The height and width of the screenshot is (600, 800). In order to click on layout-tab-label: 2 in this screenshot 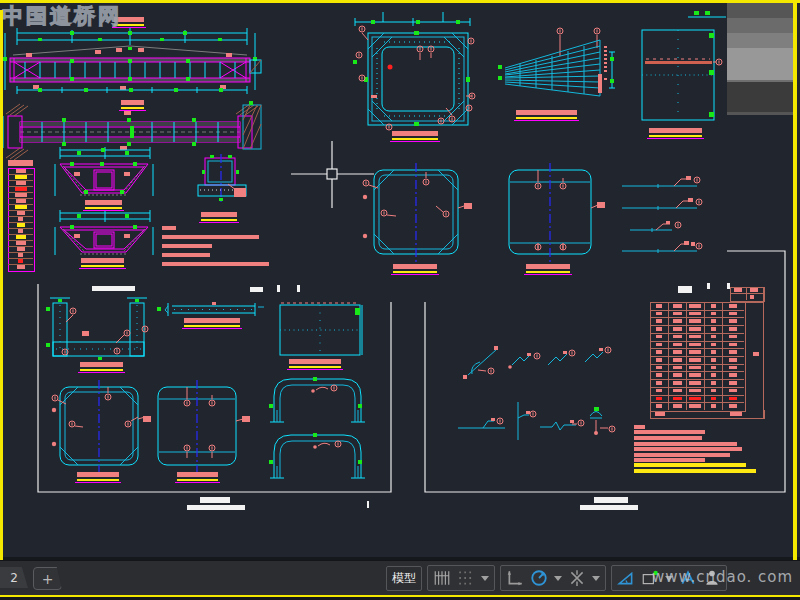, I will do `click(14, 578)`.